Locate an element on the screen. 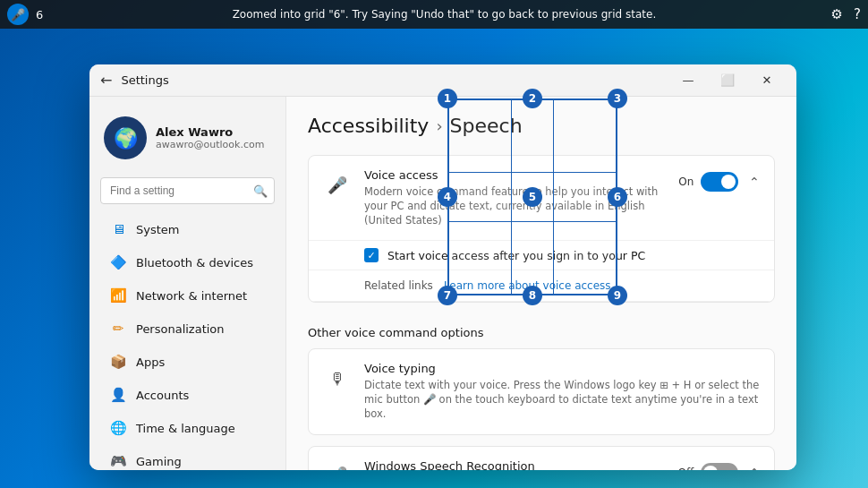 The height and width of the screenshot is (488, 868). apps-icon: 📦 is located at coordinates (118, 362).